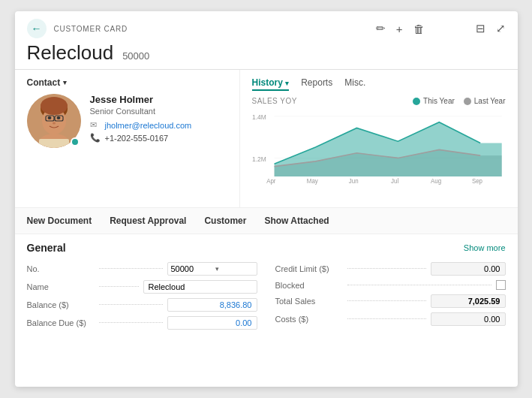 This screenshot has height=398, width=532. Describe the element at coordinates (312, 182) in the screenshot. I see `svg-text: May` at that location.